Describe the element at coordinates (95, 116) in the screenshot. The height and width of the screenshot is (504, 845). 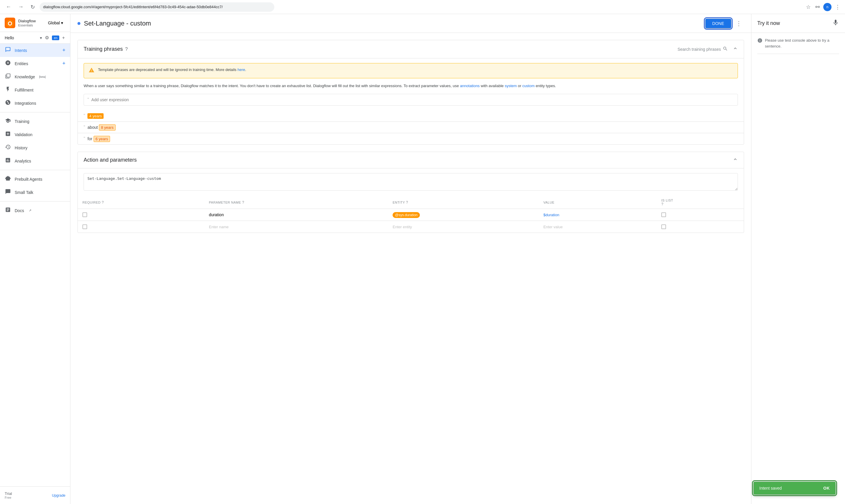
I see `phrase-text-1: 4 years` at that location.